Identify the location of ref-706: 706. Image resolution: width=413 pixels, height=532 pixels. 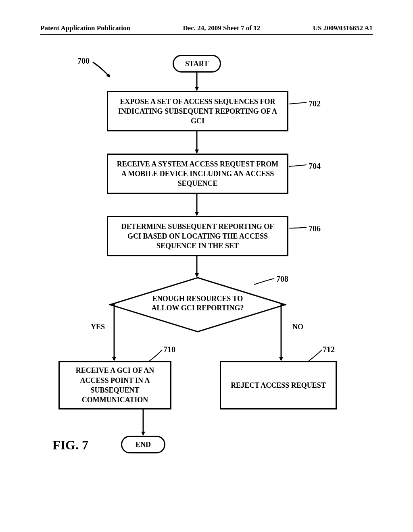
(315, 229).